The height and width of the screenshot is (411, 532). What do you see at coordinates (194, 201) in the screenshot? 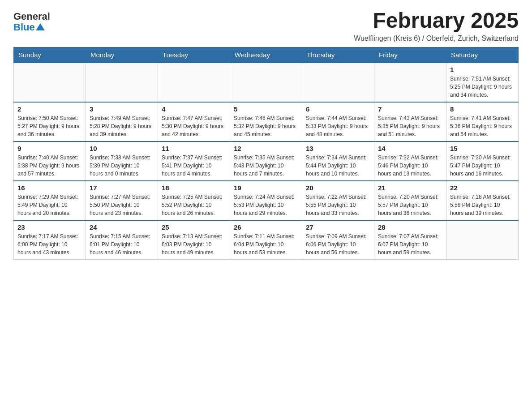
I see `calendar-cell: 18Sunrise: 7:25 AM Sunset: 5:52 PM Dayli…` at bounding box center [194, 201].